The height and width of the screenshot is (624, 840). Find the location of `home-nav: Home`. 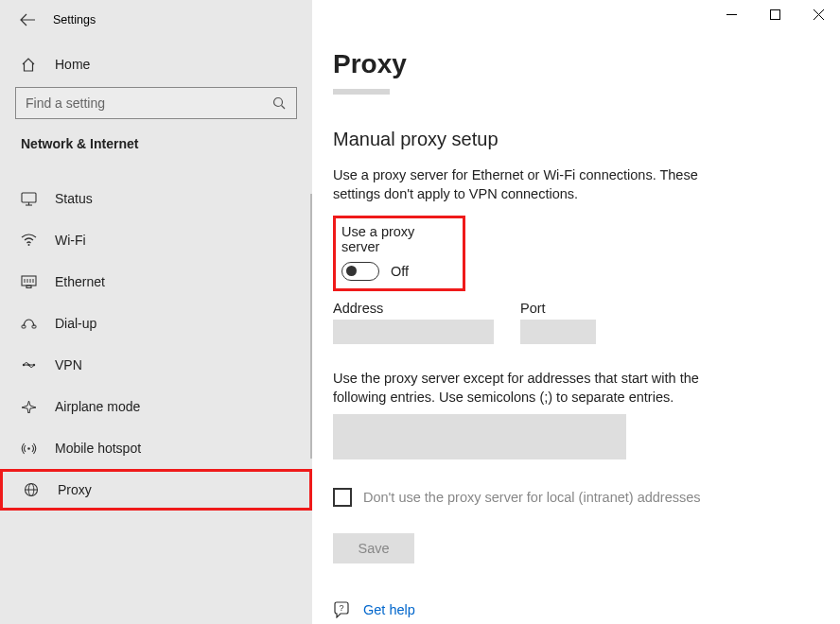

home-nav: Home is located at coordinates (156, 64).